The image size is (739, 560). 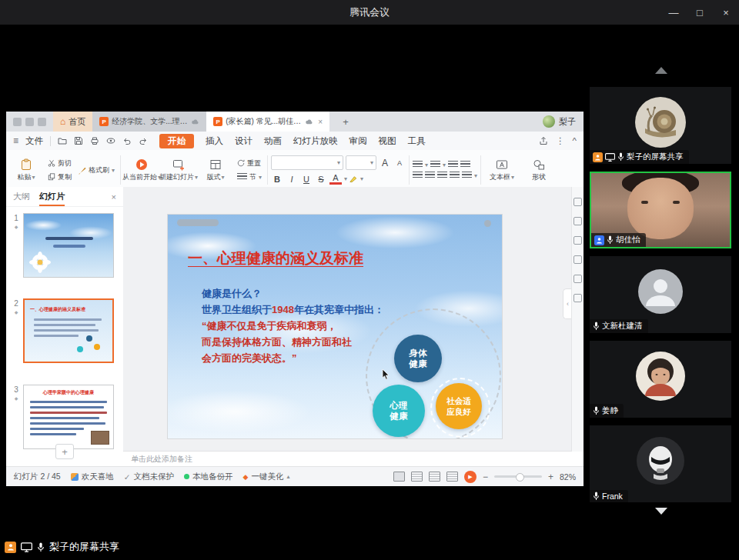 I want to click on participant-tile: 文新杜建清, so click(x=660, y=295).